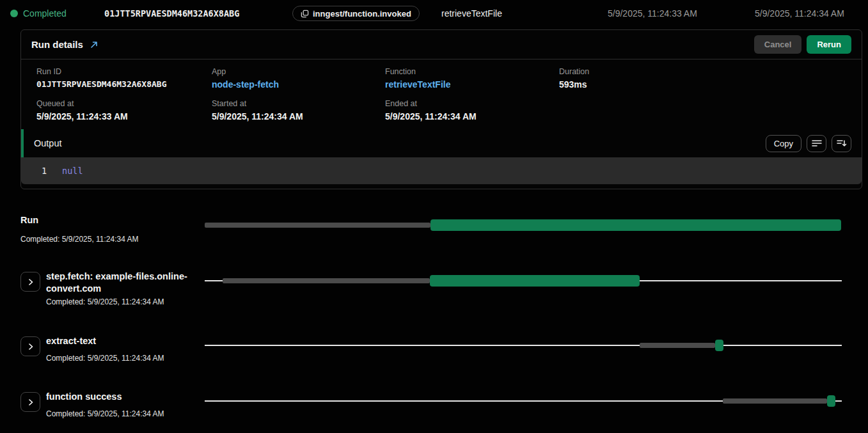 This screenshot has width=868, height=433. I want to click on output-code-block: 1 null, so click(441, 171).